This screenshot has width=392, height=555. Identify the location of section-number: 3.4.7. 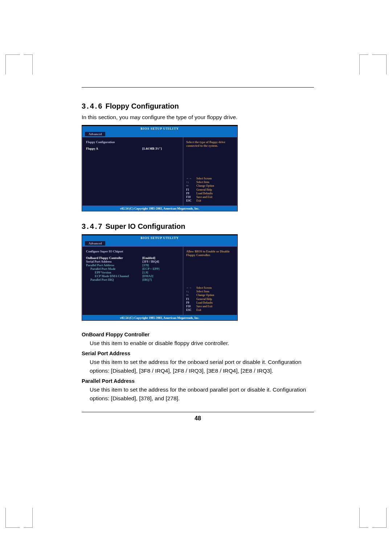
(92, 226).